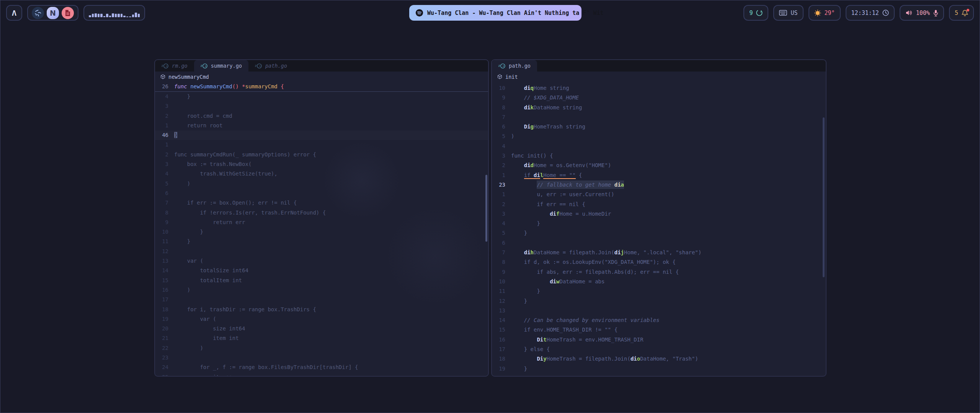 Image resolution: width=980 pixels, height=413 pixels. What do you see at coordinates (558, 281) in the screenshot?
I see `code-text: diwDataHome = abs` at bounding box center [558, 281].